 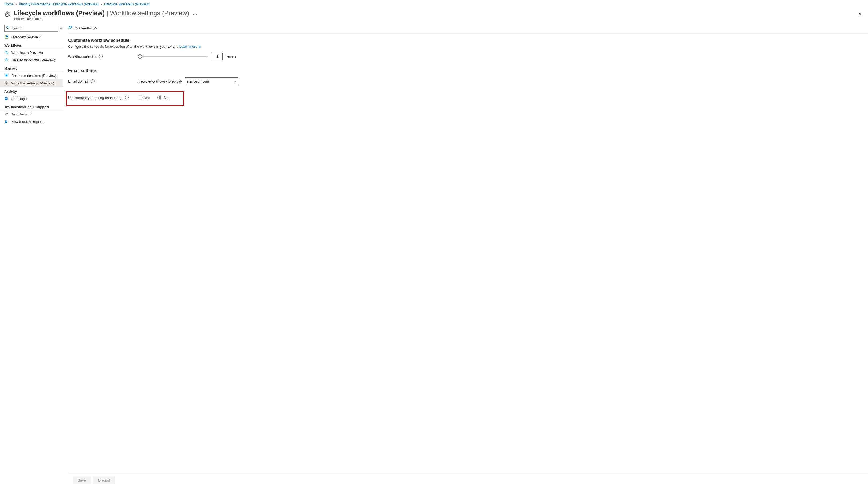 What do you see at coordinates (163, 98) in the screenshot?
I see `branding-no-radio: No` at bounding box center [163, 98].